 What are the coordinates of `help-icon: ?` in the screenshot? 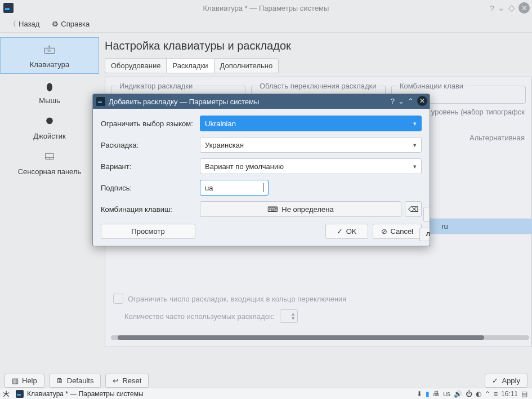 It's located at (492, 8).